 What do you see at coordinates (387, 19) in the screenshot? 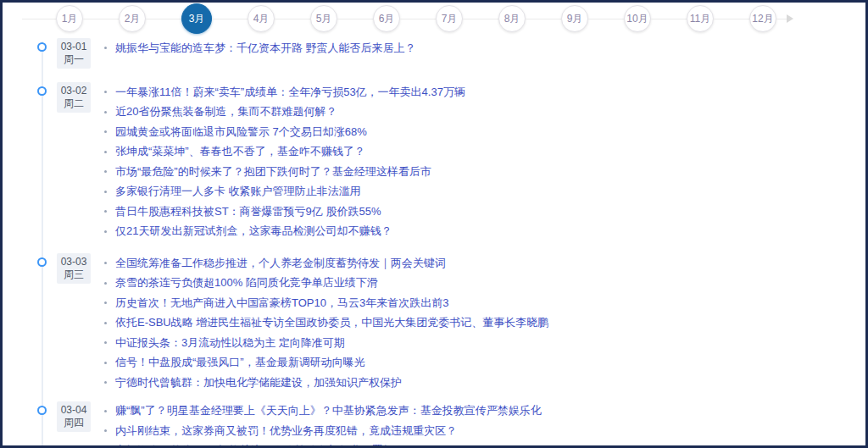
I see `month-tab-6: 6月` at bounding box center [387, 19].